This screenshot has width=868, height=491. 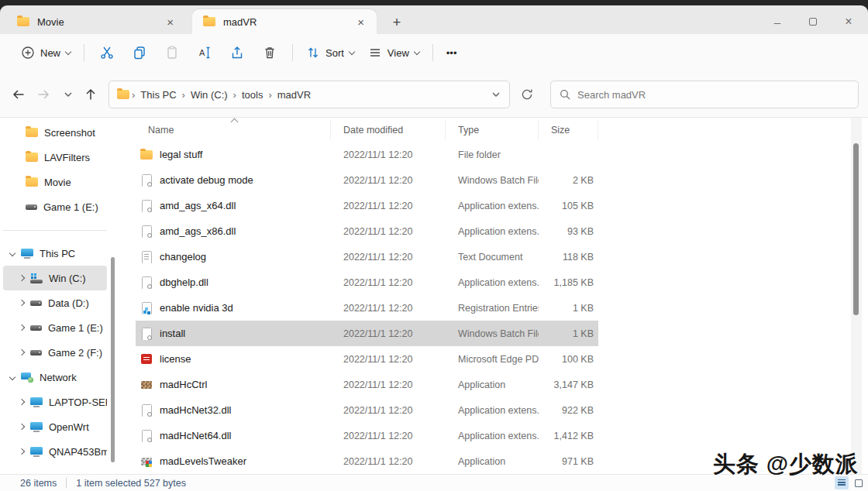 What do you see at coordinates (813, 22) in the screenshot?
I see `maximize-button` at bounding box center [813, 22].